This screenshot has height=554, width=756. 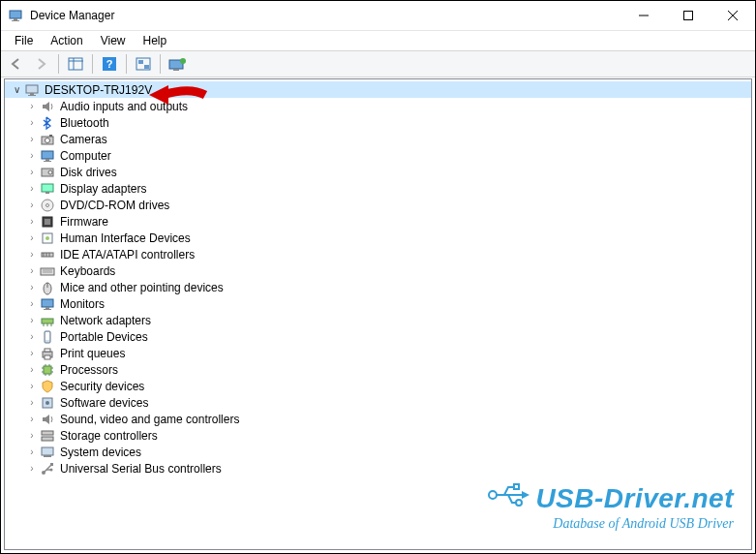 I want to click on tree-item: ›Portable Devices, so click(x=378, y=337).